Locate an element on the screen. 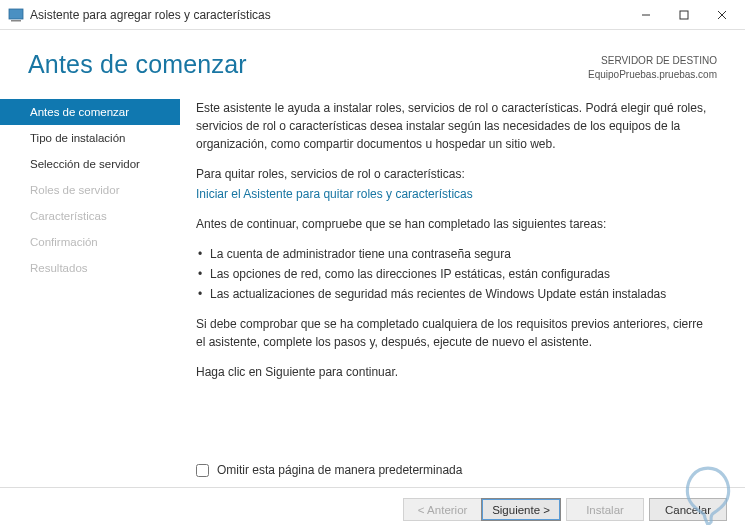  intro-text: Este asistente le ayuda a instalar roles… is located at coordinates (456, 126).